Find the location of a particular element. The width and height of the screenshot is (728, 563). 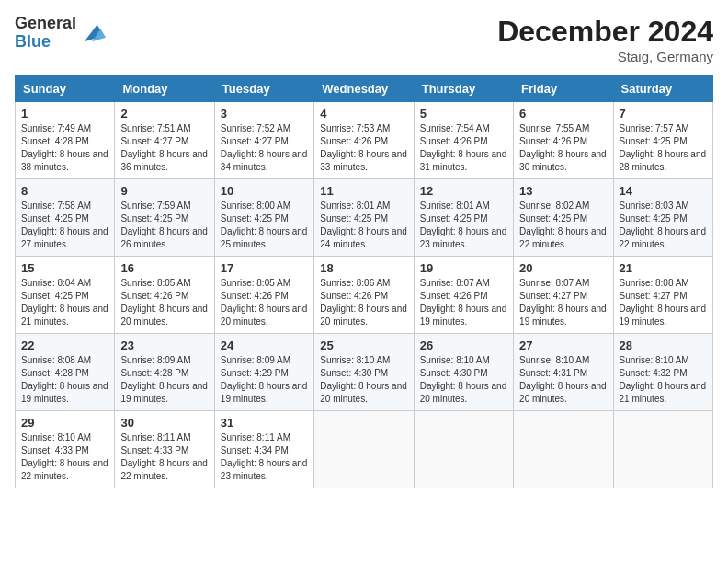

calendar-cell: 5 Sunrise: 7:54 AM Sunset: 4:26 PM Dayli… is located at coordinates (463, 141).